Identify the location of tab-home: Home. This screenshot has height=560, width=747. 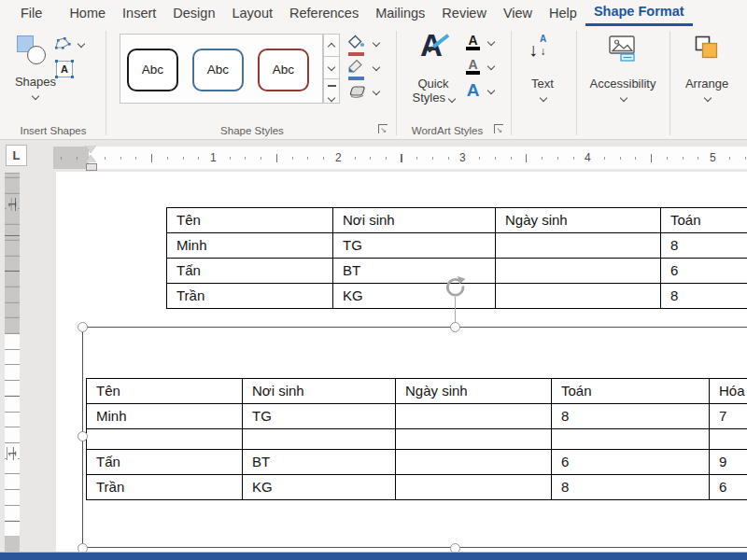
(88, 13).